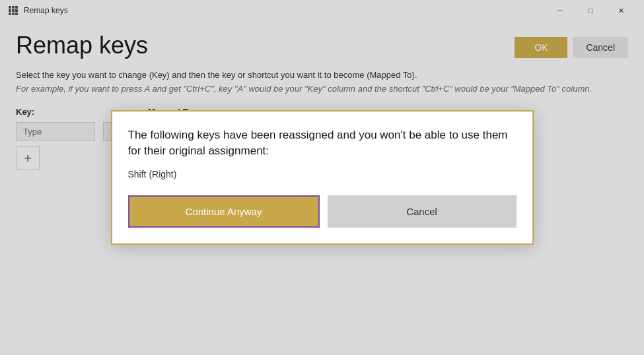  Describe the element at coordinates (322, 174) in the screenshot. I see `modal-key-name: Shift (Right)` at that location.